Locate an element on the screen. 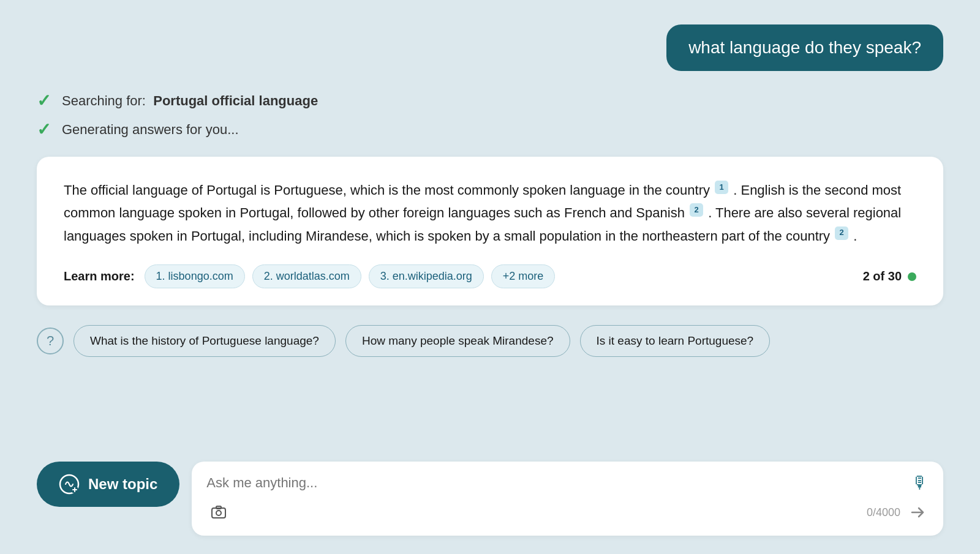 The image size is (980, 554). send-button is located at coordinates (918, 512).